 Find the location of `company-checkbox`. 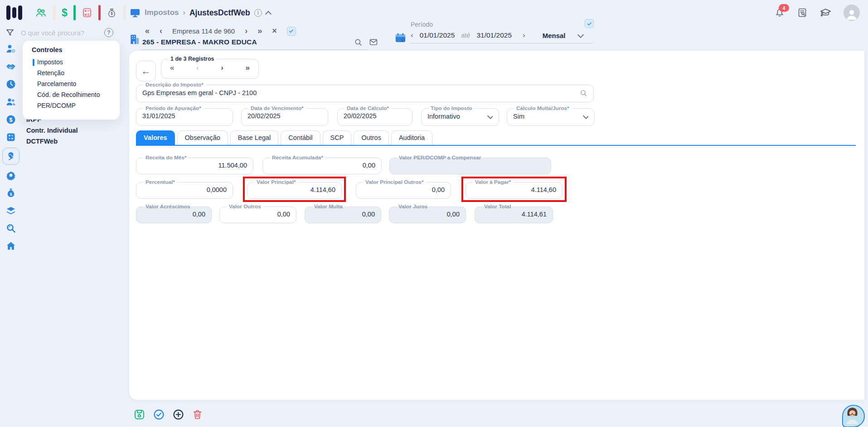

company-checkbox is located at coordinates (291, 31).